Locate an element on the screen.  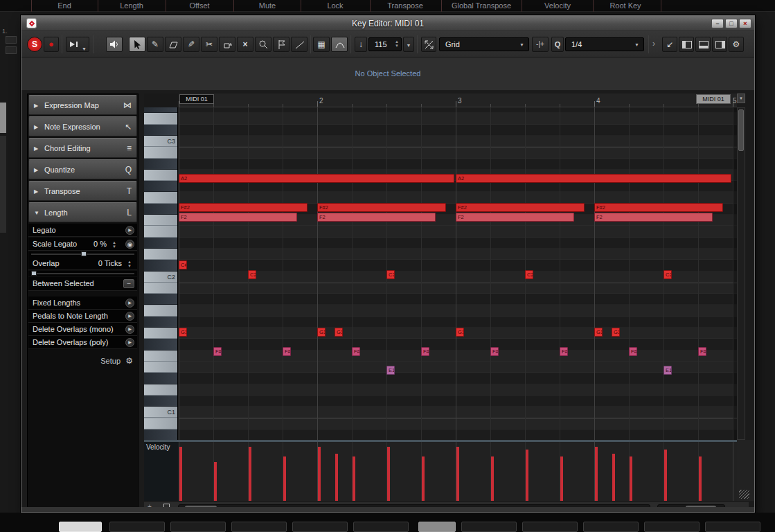
minimize-button: – is located at coordinates (718, 24).